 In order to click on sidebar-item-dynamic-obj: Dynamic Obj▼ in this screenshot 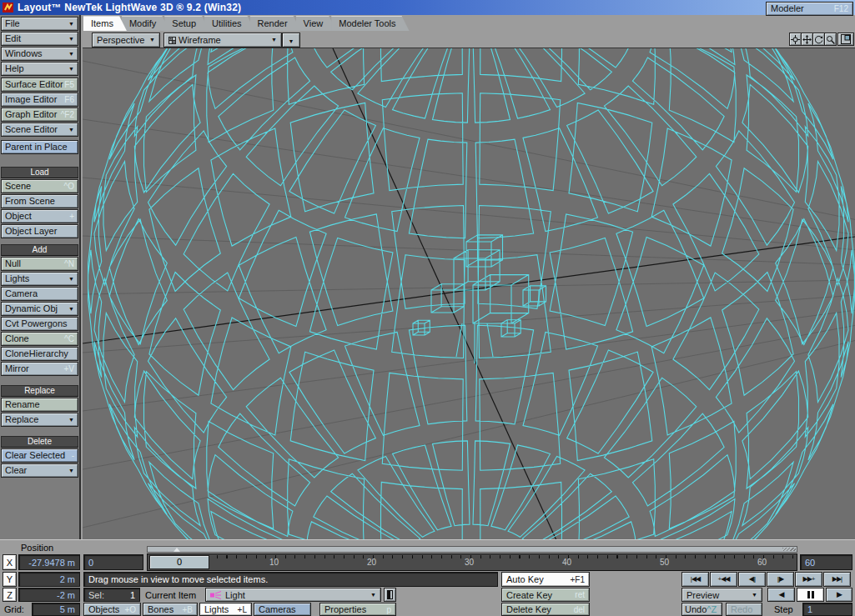, I will do `click(40, 308)`.